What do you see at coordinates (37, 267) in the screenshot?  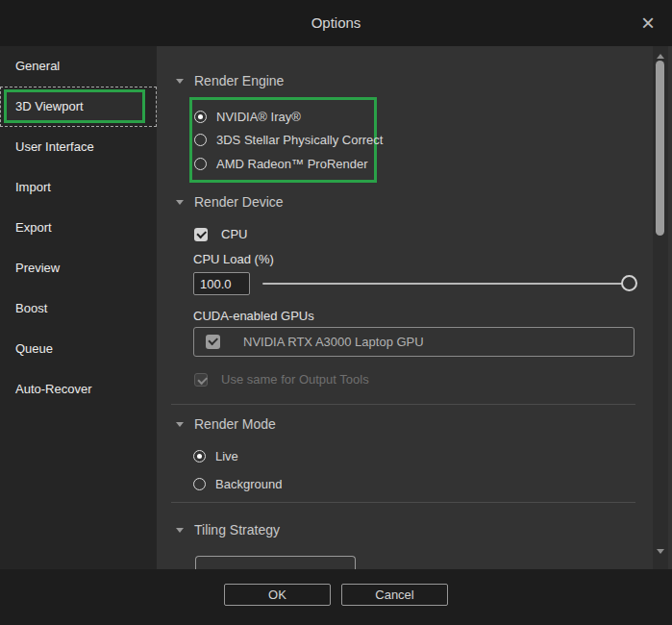 I see `sidebar-item-label: Preview` at bounding box center [37, 267].